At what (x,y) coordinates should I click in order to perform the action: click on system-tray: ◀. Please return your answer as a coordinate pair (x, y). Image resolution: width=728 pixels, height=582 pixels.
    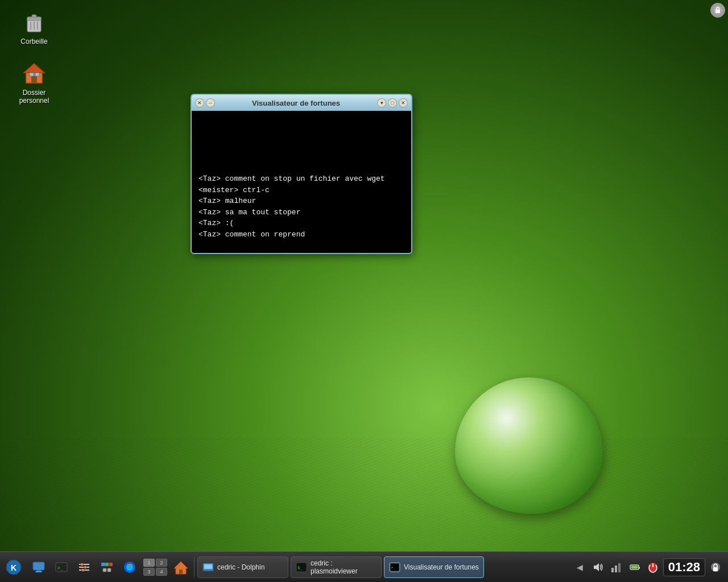
    Looking at the image, I should click on (650, 567).